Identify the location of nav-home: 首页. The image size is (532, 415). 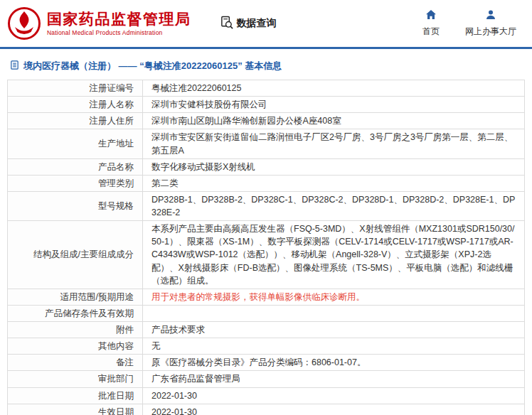
(431, 23).